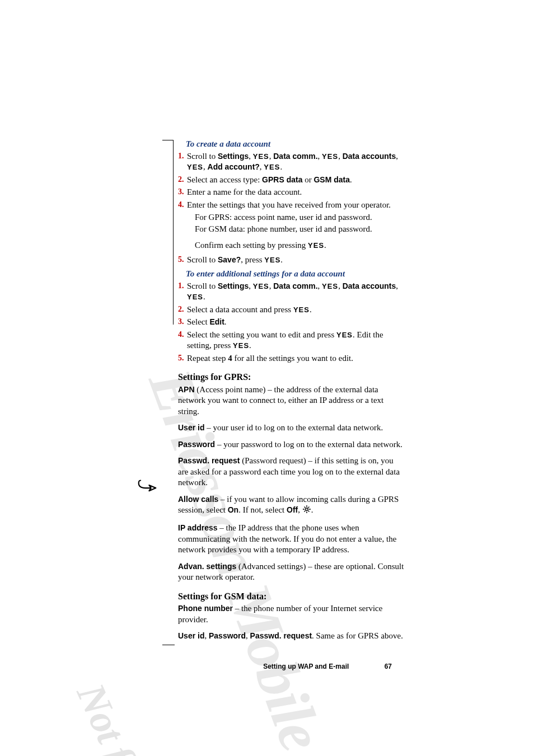 The height and width of the screenshot is (756, 534). What do you see at coordinates (291, 636) in the screenshot?
I see `definition-same: User id, Password, Passwd. request. Same…` at bounding box center [291, 636].